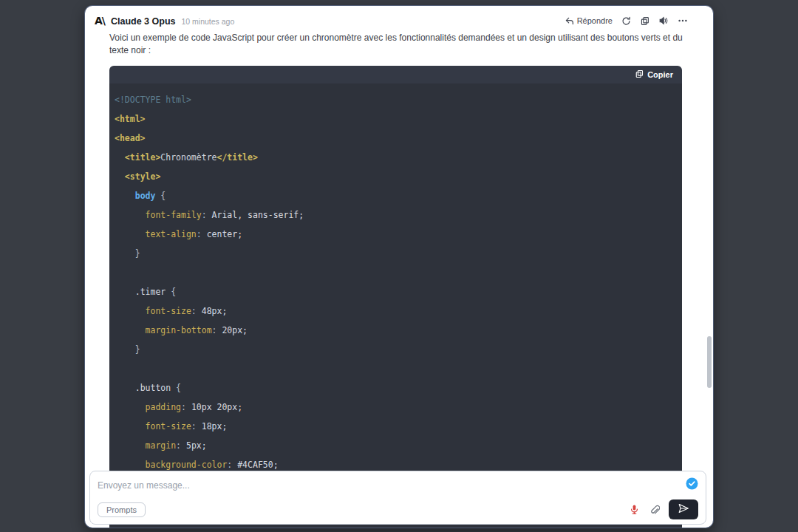  What do you see at coordinates (398, 44) in the screenshot?
I see `message-text: Voici un exemple de code JavaScript pour…` at bounding box center [398, 44].